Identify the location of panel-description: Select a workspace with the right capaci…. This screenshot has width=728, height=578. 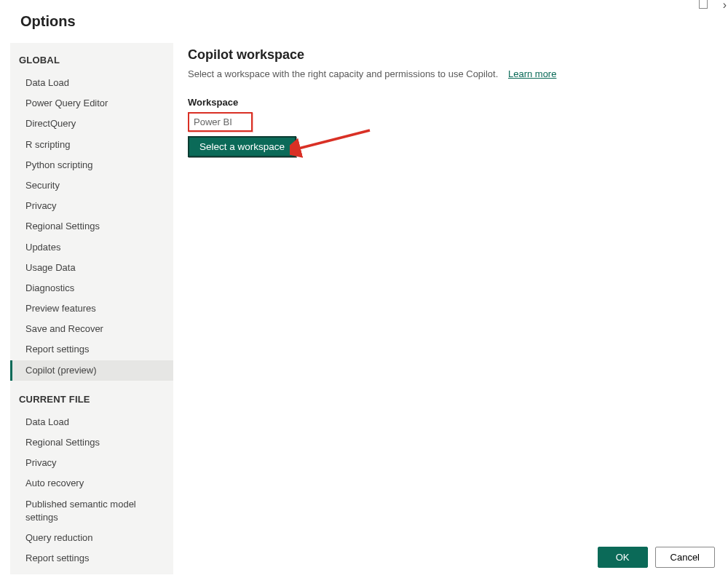
(446, 74).